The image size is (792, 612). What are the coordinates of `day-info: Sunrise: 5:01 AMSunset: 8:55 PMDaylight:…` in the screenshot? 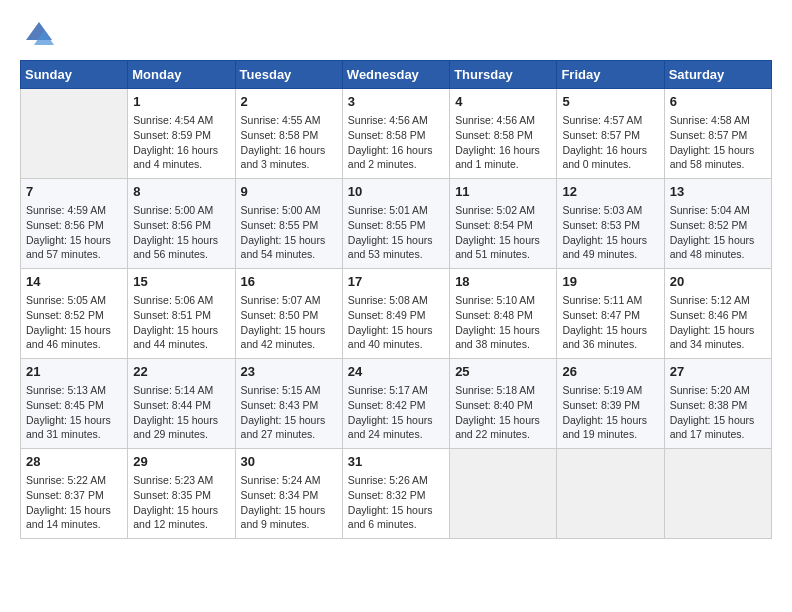 It's located at (396, 232).